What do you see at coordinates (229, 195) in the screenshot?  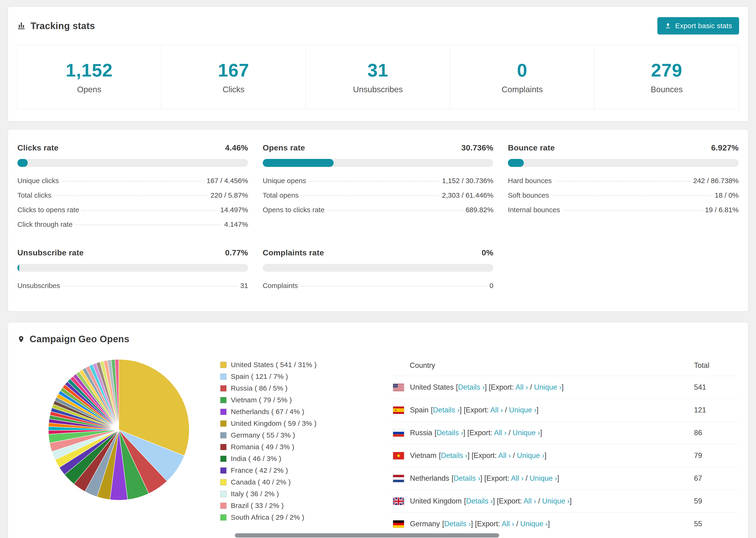 I see `stat-row-value: 220 / 5.87%` at bounding box center [229, 195].